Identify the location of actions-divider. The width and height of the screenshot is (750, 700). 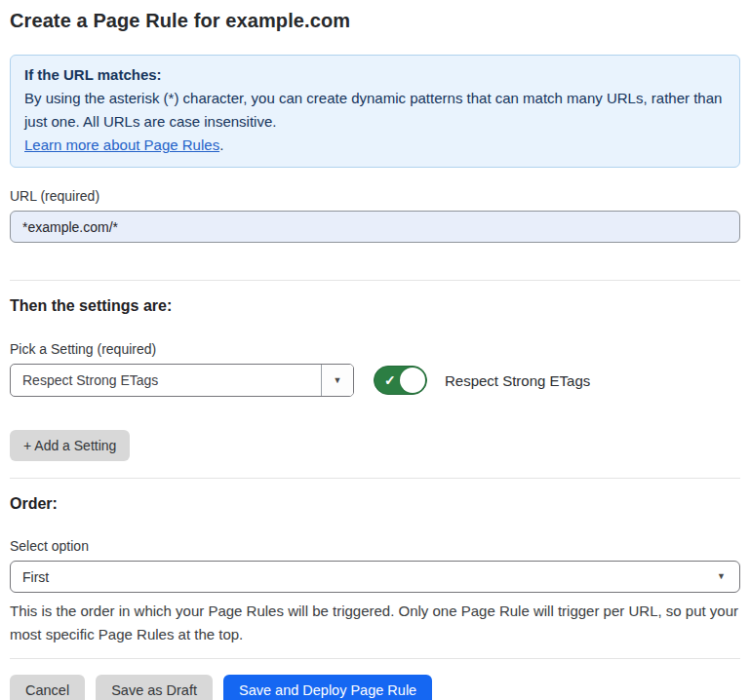
(375, 659).